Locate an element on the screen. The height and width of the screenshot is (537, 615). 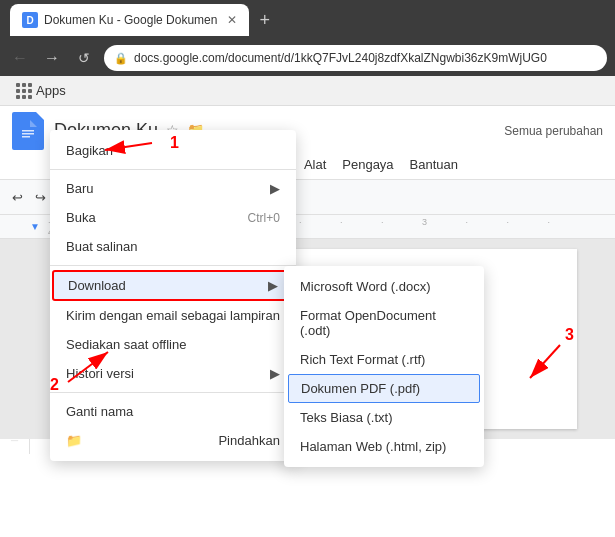
menu-pengaya: Pengaya is located at coordinates (368, 164).